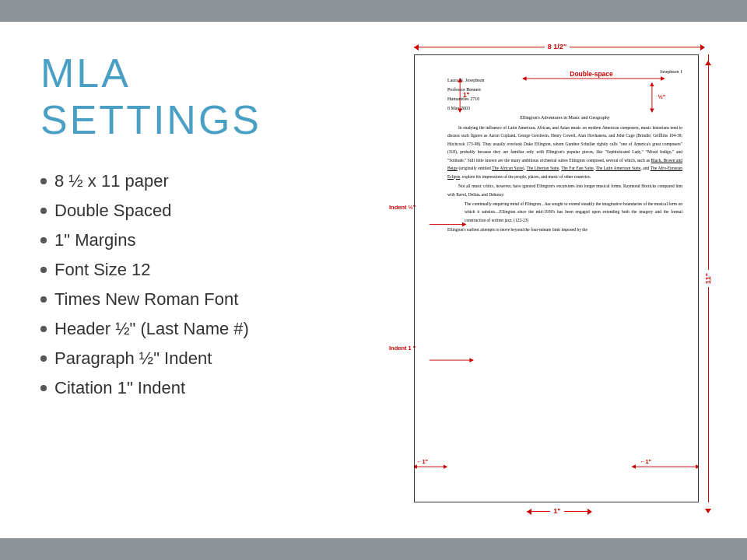 This screenshot has height=560, width=747. I want to click on bullet-text: Double Spaced, so click(113, 211).